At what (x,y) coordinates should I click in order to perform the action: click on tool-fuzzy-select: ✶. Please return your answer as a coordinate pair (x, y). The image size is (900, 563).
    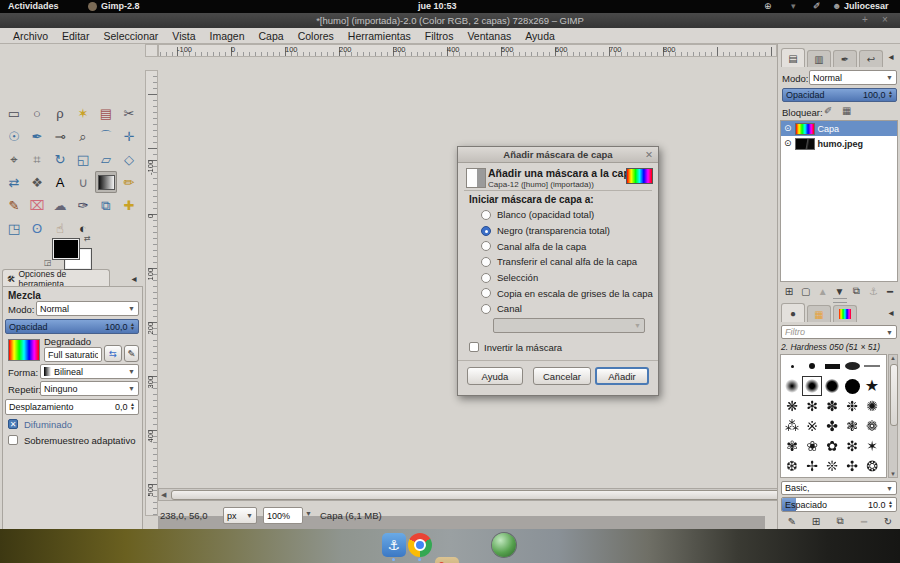
    Looking at the image, I should click on (83, 113).